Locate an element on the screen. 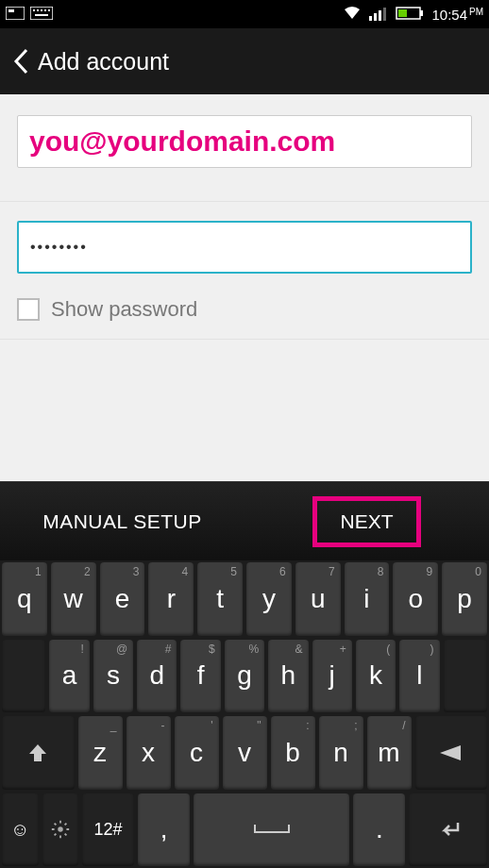  key-b: b: is located at coordinates (293, 753).